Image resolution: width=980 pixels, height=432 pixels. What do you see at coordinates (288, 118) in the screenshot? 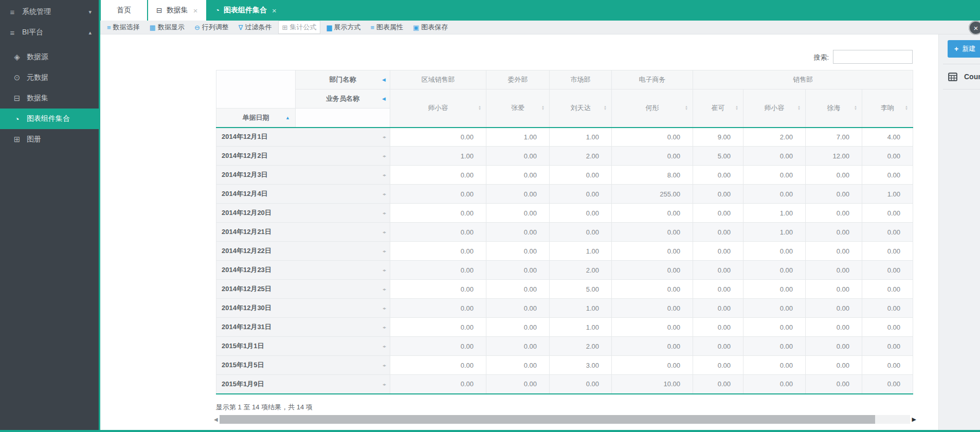
I see `sort-asc-icon: ▲` at bounding box center [288, 118].